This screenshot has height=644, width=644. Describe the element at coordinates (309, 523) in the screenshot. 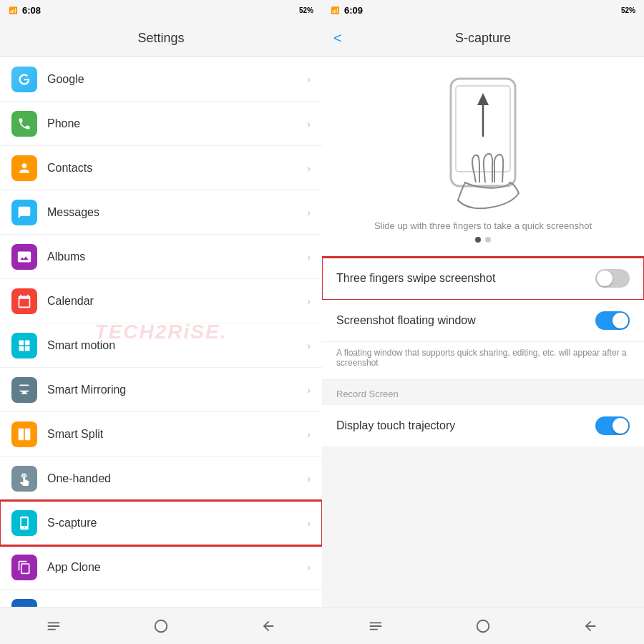

I see `scapture-chevron: ›` at that location.